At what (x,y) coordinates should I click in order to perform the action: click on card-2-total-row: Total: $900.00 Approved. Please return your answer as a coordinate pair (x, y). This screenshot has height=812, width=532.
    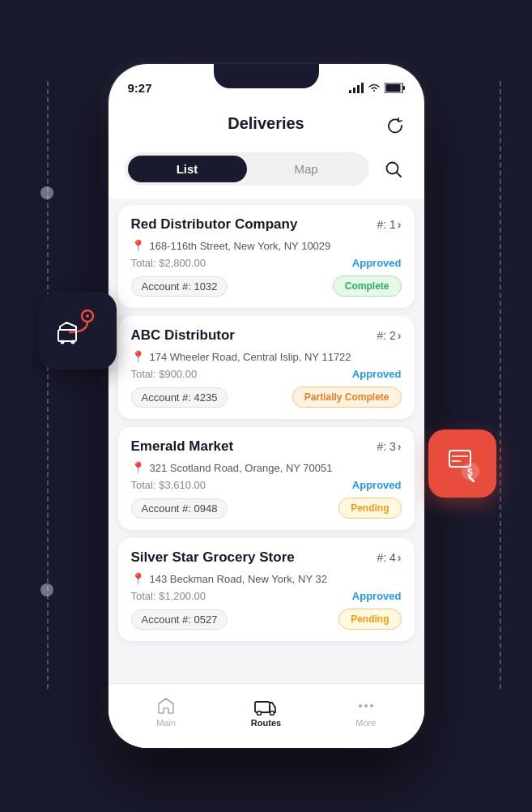
    Looking at the image, I should click on (266, 374).